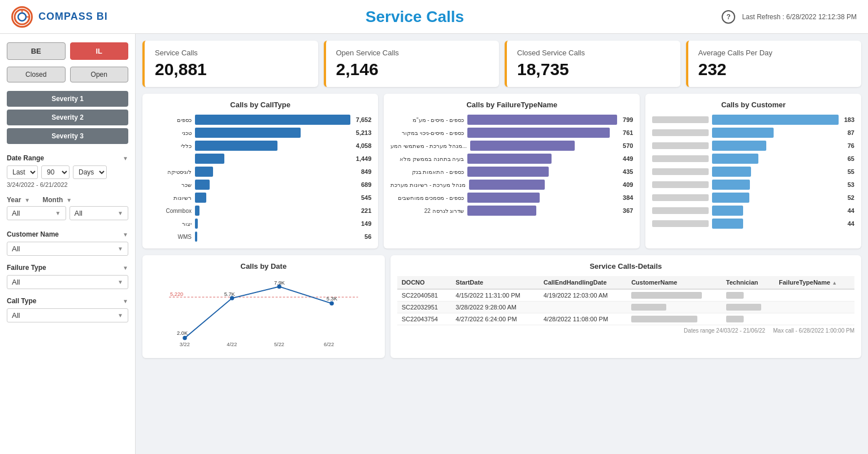 This screenshot has width=868, height=454. Describe the element at coordinates (68, 309) in the screenshot. I see `call-type-filter: Call Type ▼ All ▼` at that location.